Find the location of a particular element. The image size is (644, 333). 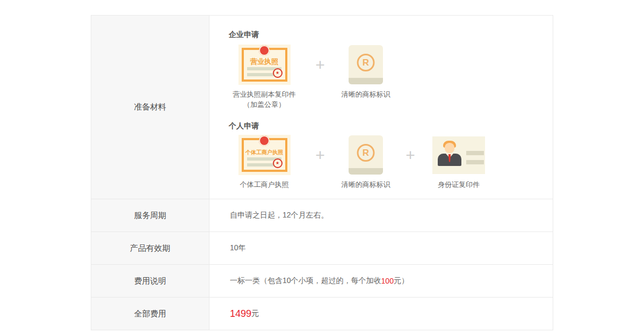

material-individual-license: 个体工商户执照 ★ 个体工商户执照 is located at coordinates (264, 162).